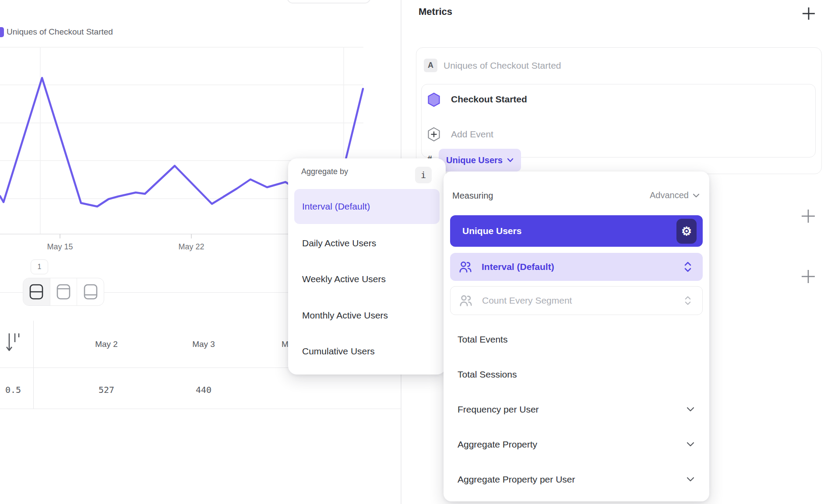  What do you see at coordinates (434, 100) in the screenshot?
I see `event-hexagon-icon` at bounding box center [434, 100].